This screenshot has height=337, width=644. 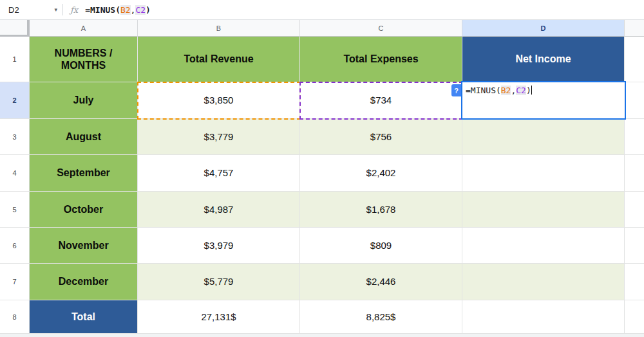 What do you see at coordinates (15, 174) in the screenshot?
I see `row-header-4: 4` at bounding box center [15, 174].